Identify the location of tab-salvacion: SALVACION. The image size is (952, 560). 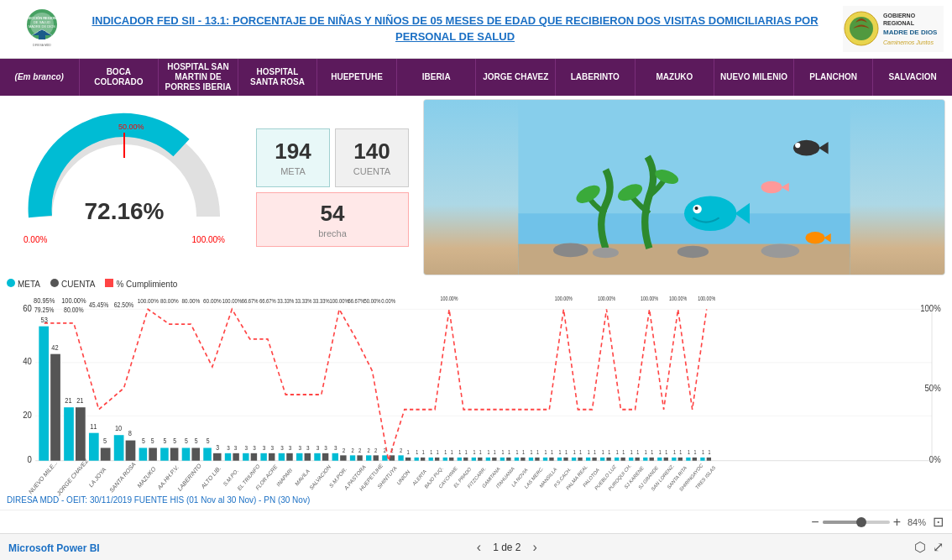
(913, 77).